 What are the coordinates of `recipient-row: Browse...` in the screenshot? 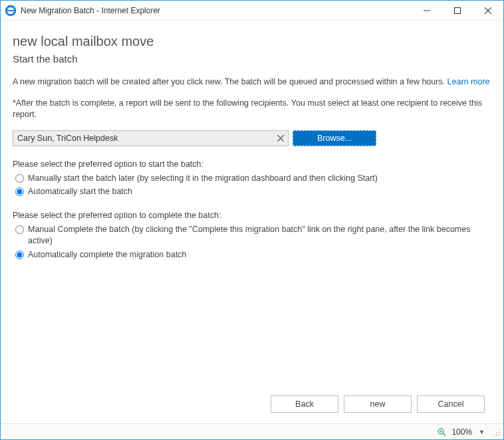 It's located at (252, 138).